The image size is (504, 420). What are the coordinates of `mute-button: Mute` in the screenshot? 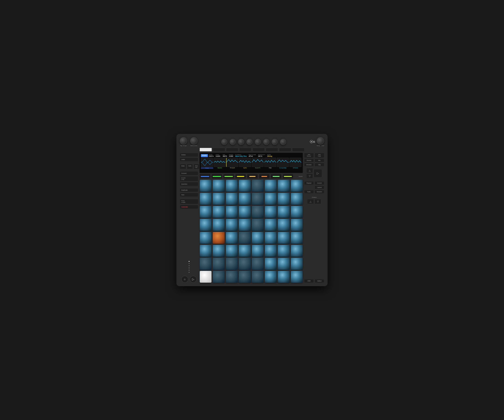 It's located at (183, 166).